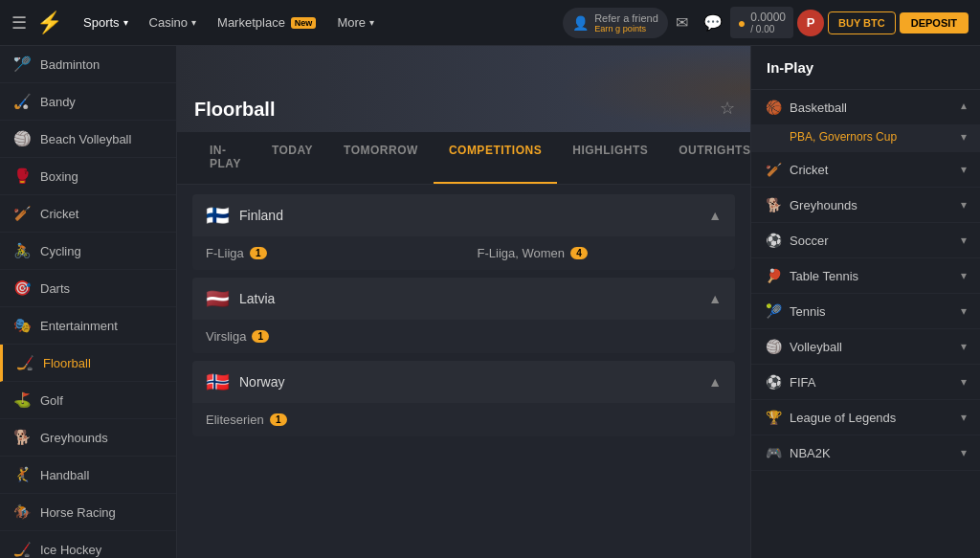  I want to click on sport-header: Floorball ☆, so click(463, 89).